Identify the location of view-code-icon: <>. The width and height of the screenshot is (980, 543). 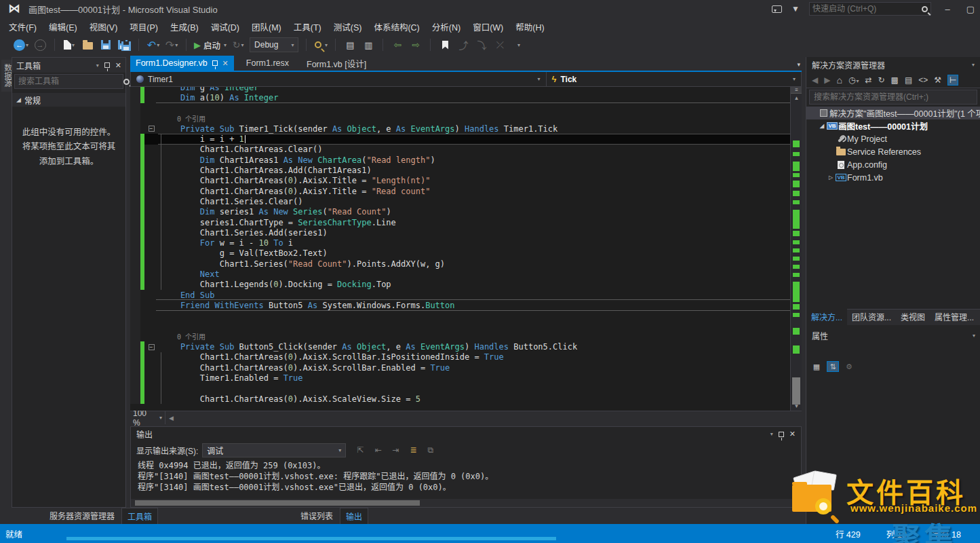
(923, 80).